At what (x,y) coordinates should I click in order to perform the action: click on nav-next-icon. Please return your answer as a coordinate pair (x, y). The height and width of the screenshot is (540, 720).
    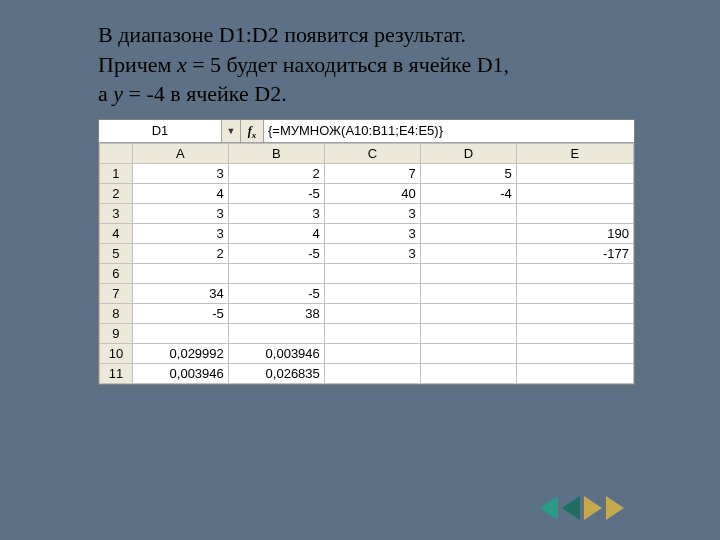
    Looking at the image, I should click on (593, 508).